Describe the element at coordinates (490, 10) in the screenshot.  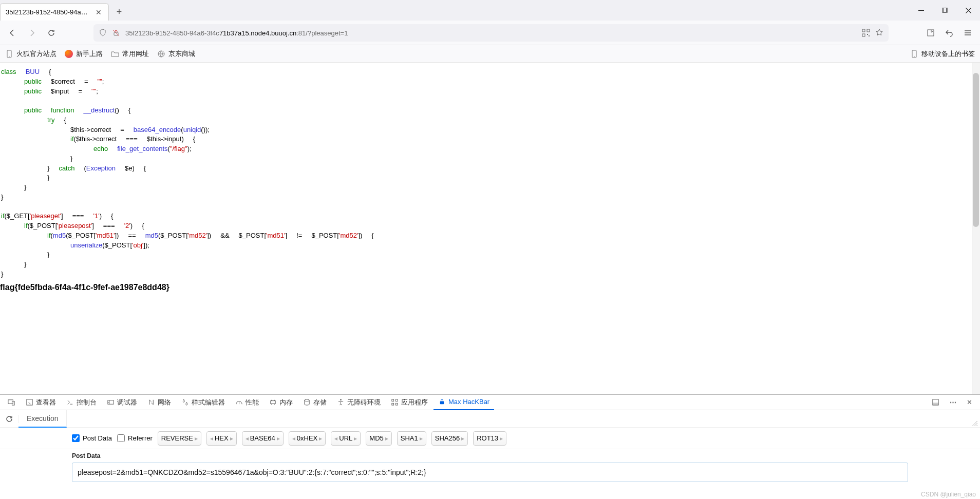
I see `tab-strip: 35f2123b-9152-4850-94a6-3f4c71b37a15 ✕ +` at that location.